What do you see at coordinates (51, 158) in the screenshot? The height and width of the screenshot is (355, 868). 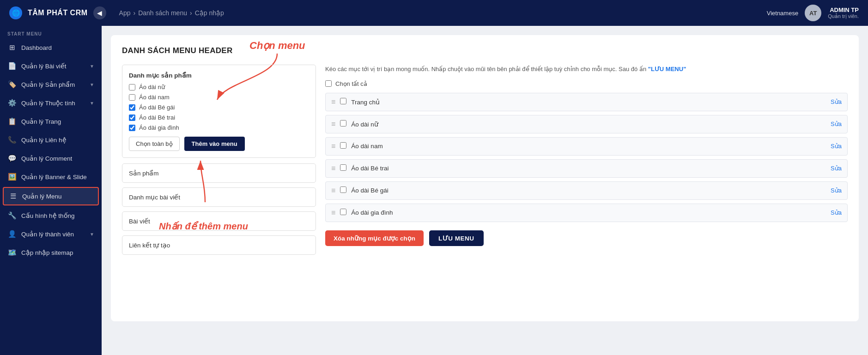 I see `sidebar-item-comment: 💬 Quản lý Comment` at bounding box center [51, 158].